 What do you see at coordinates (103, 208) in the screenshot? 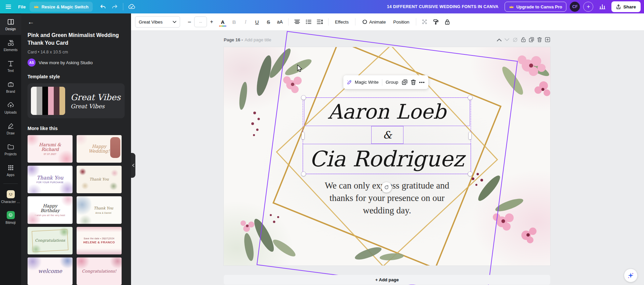
I see `thumb-text: Thank You` at bounding box center [103, 208].